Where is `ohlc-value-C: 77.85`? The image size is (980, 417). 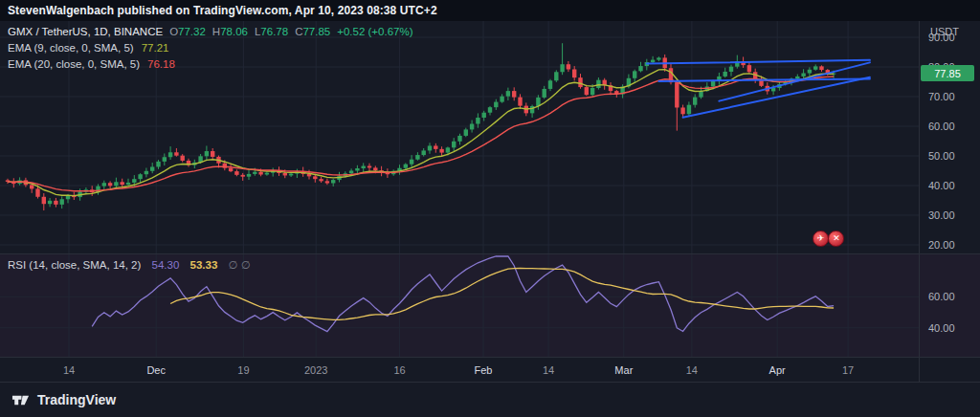 ohlc-value-C: 77.85 is located at coordinates (316, 32).